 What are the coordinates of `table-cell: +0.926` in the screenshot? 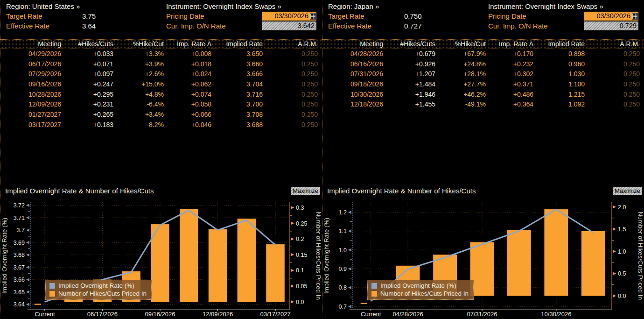 It's located at (414, 64).